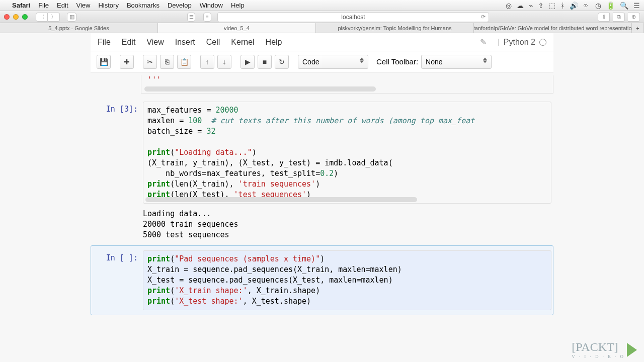 The width and height of the screenshot is (644, 362). I want to click on menu-help: Help, so click(237, 5).